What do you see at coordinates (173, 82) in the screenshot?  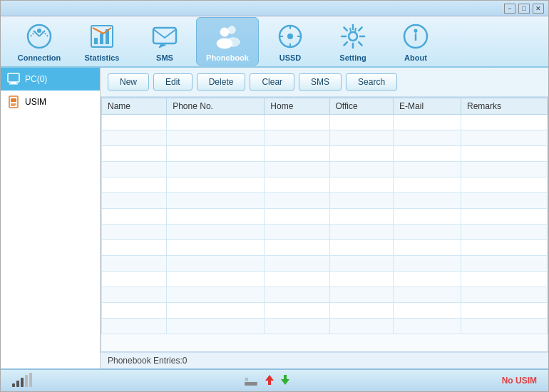 I see `edit-button: Edit` at bounding box center [173, 82].